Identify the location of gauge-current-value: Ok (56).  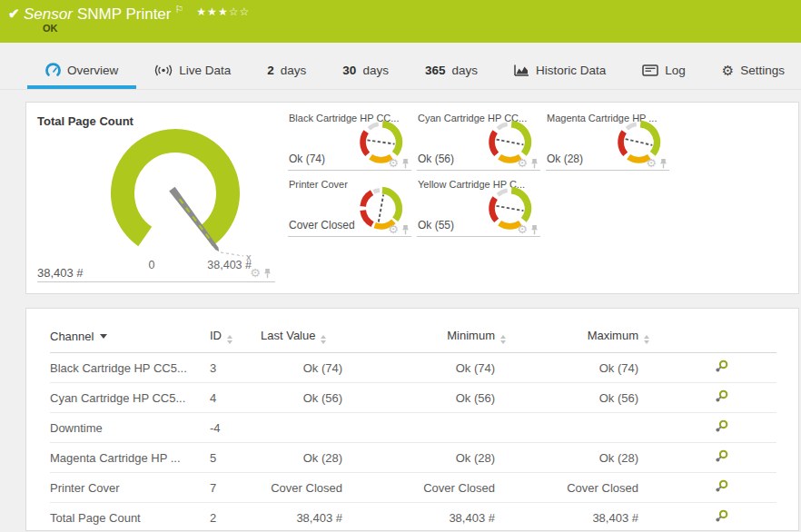
(436, 159).